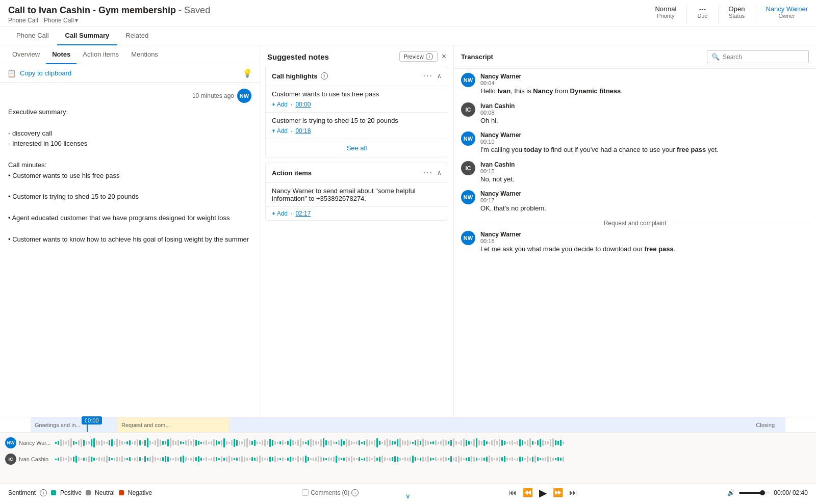 This screenshot has width=816, height=504. I want to click on copy-to-clipboard-button: 📋 Copy to clipboard, so click(39, 73).